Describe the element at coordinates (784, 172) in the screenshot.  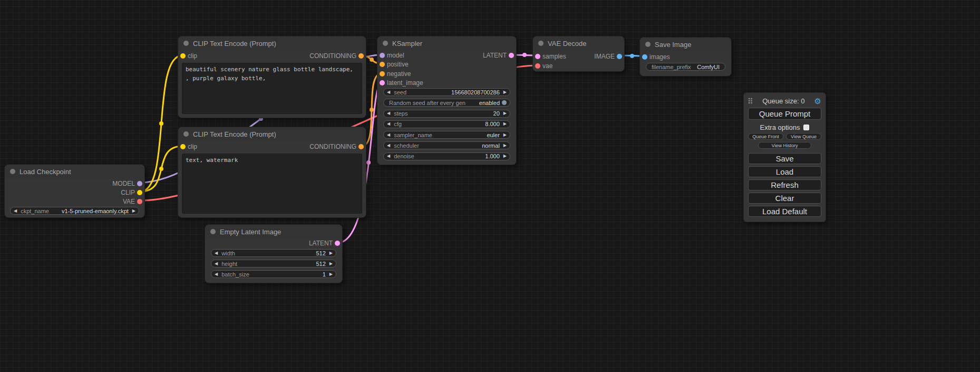
I see `load-button: Load` at that location.